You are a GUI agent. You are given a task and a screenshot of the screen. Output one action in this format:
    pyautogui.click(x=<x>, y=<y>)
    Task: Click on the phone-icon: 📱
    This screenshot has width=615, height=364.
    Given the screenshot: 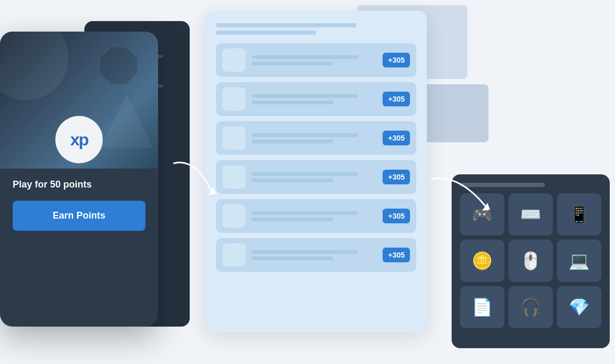 What is the action you would take?
    pyautogui.click(x=579, y=214)
    